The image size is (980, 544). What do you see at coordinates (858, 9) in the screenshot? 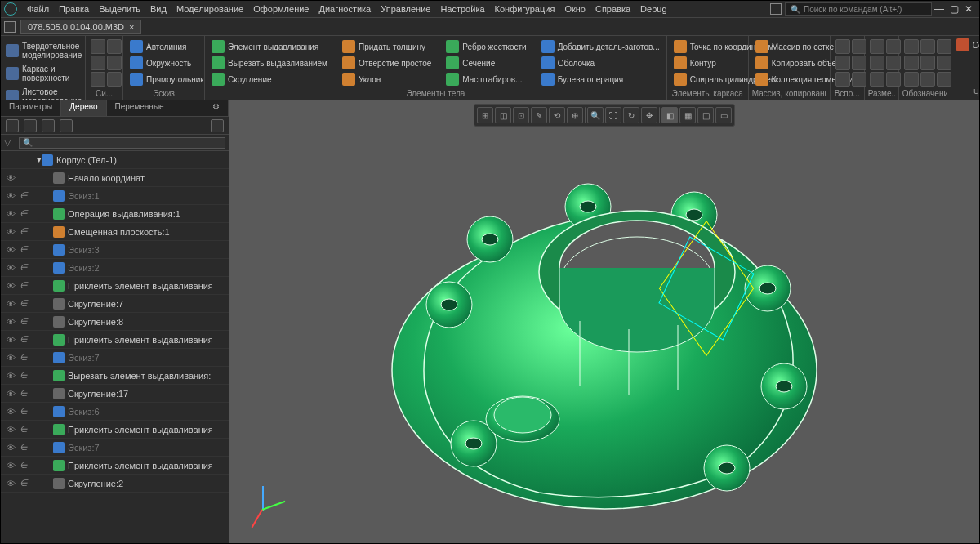
I see `command-search-input: 🔍 Поиск по командам (Alt+/)` at bounding box center [858, 9].